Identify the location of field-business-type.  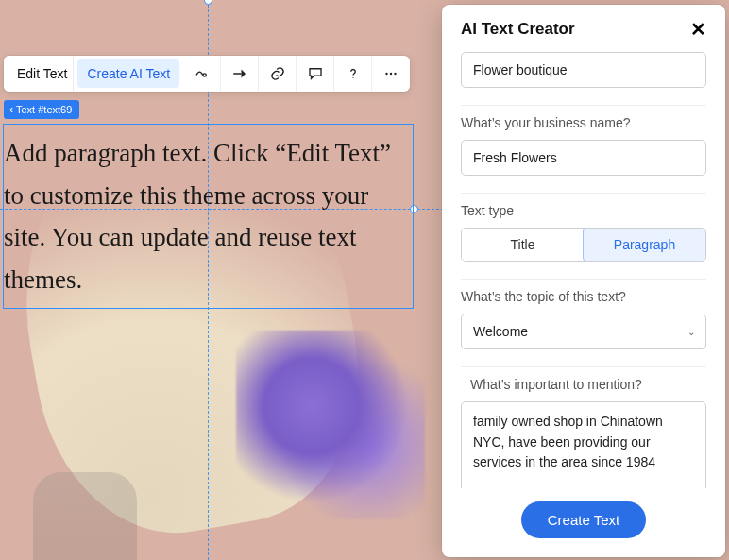
(584, 79).